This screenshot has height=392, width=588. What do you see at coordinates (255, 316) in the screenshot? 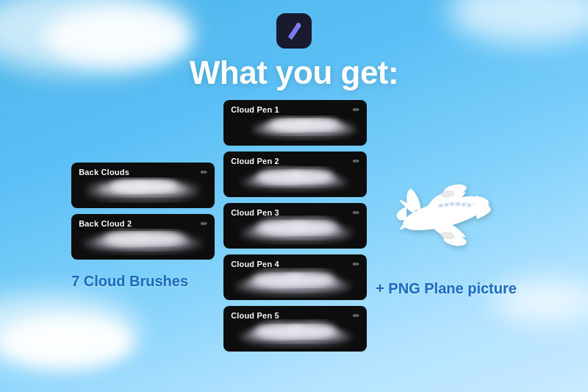
I see `brush-label-cloud-pen-5: Cloud Pen 5` at bounding box center [255, 316].